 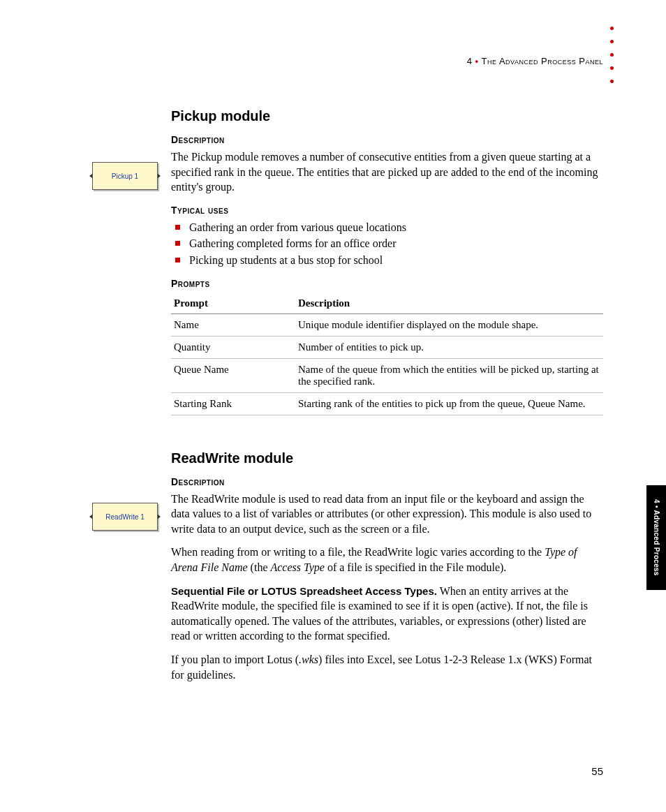 What do you see at coordinates (387, 325) in the screenshot?
I see `table-row: NameUnique module identifier displayed o…` at bounding box center [387, 325].